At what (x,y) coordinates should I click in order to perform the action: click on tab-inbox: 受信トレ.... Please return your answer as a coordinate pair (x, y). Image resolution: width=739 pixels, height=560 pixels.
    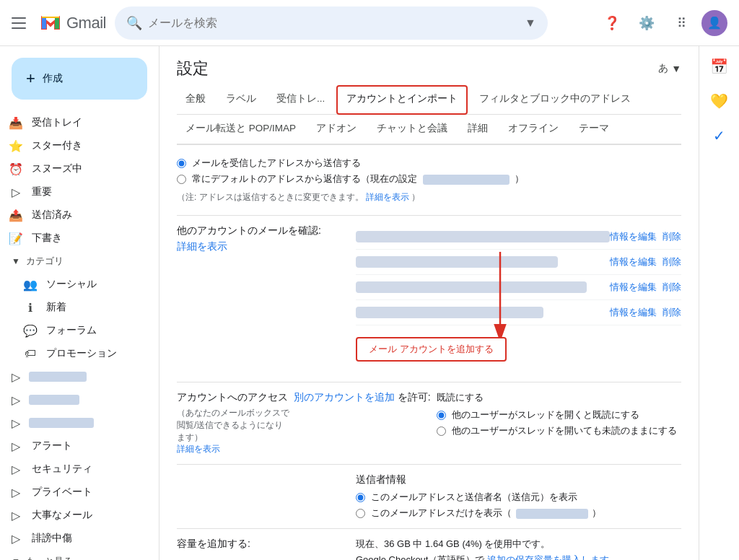
    Looking at the image, I should click on (300, 100).